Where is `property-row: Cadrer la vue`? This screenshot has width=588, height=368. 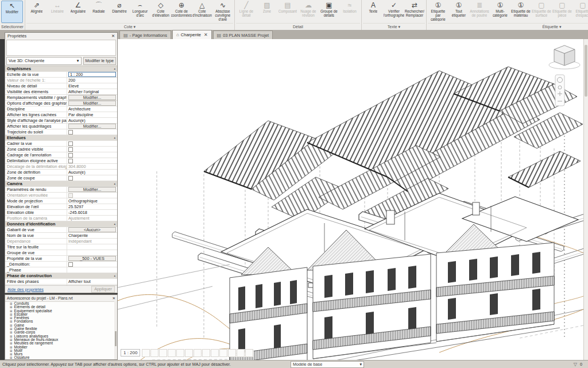 property-row: Cadrer la vue is located at coordinates (61, 144).